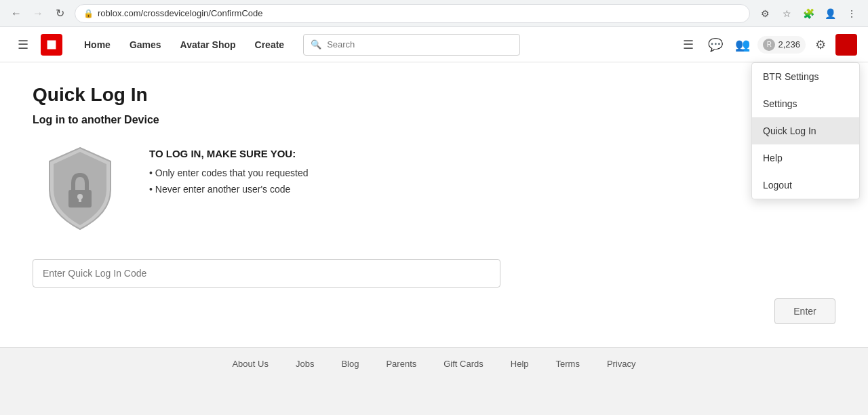 Image resolution: width=868 pixels, height=415 pixels. What do you see at coordinates (267, 273) in the screenshot?
I see `quick-login-code-input` at bounding box center [267, 273].